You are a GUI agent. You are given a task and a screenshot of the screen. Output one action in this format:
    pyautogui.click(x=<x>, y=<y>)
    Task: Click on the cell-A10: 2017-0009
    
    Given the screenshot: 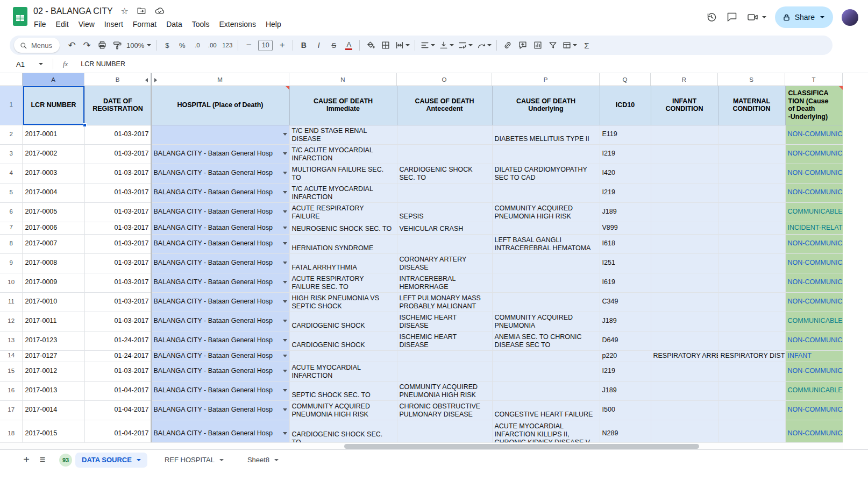 What is the action you would take?
    pyautogui.click(x=54, y=283)
    